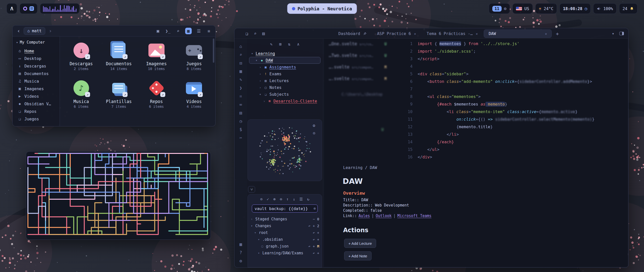 The width and height of the screenshot is (644, 272). What do you see at coordinates (199, 31) in the screenshot?
I see `list-view-icon: ☰` at bounding box center [199, 31].